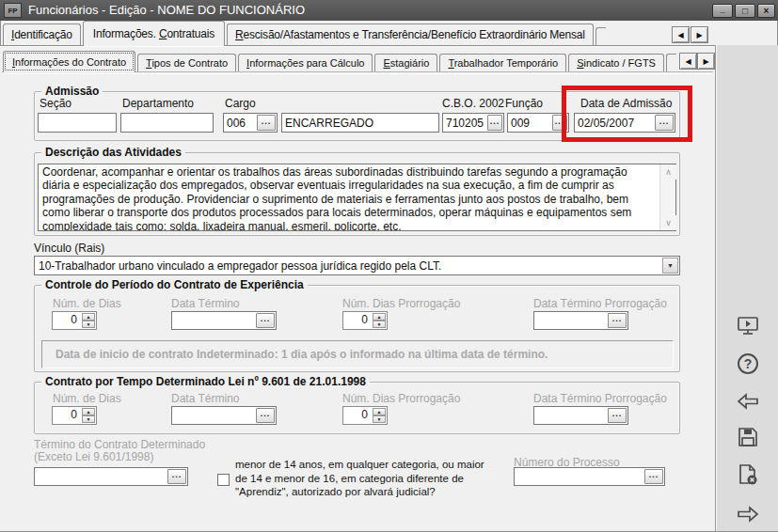 The height and width of the screenshot is (532, 778). What do you see at coordinates (748, 514) in the screenshot?
I see `next-record-button` at bounding box center [748, 514].